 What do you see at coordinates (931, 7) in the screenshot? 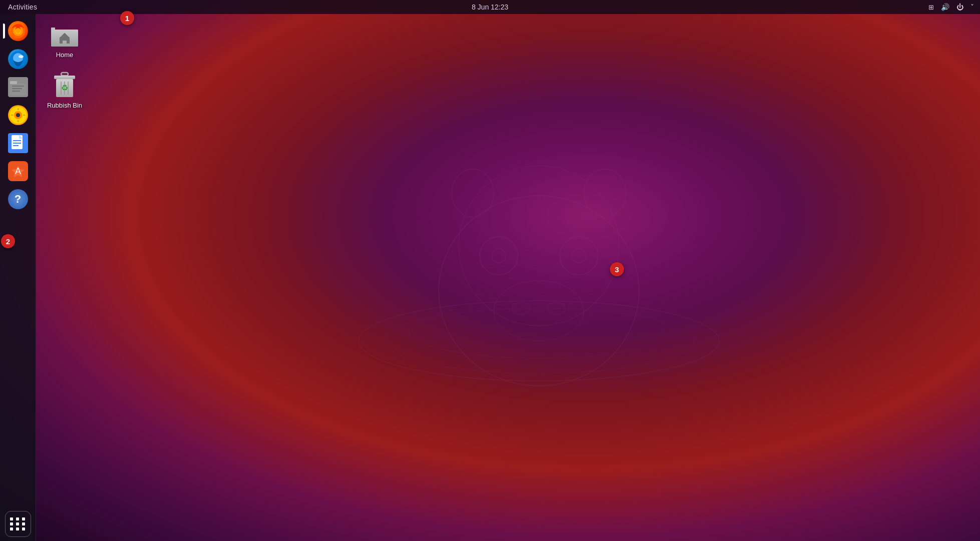
I see `network-icon: ⊞` at bounding box center [931, 7].